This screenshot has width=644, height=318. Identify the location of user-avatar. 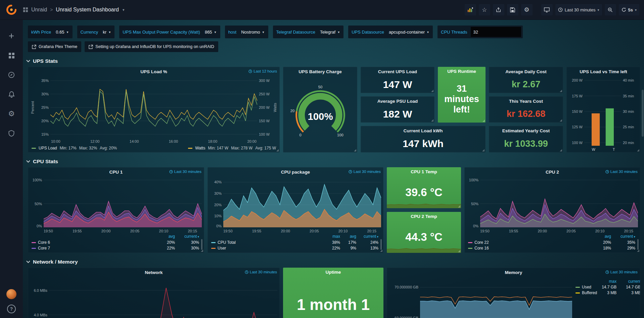
(11, 294).